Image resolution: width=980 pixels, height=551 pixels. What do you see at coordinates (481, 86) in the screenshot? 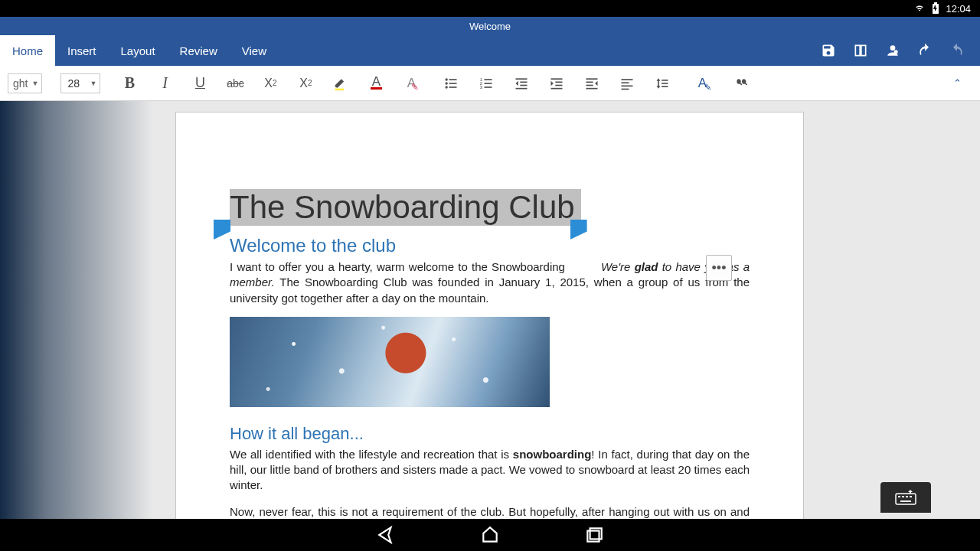
I see `svg-text: 3` at bounding box center [481, 86].